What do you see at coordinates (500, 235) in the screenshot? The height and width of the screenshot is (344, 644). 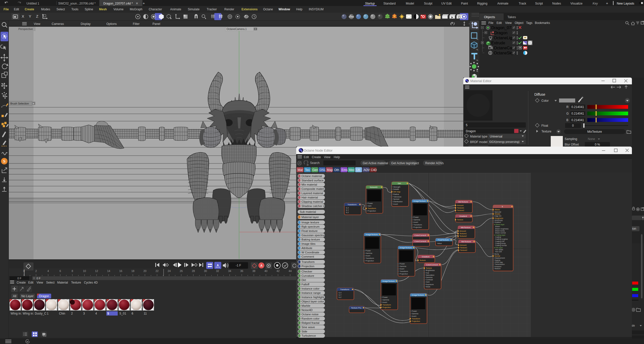 I see `svg-text: ▾ Coating layer` at bounding box center [500, 235].